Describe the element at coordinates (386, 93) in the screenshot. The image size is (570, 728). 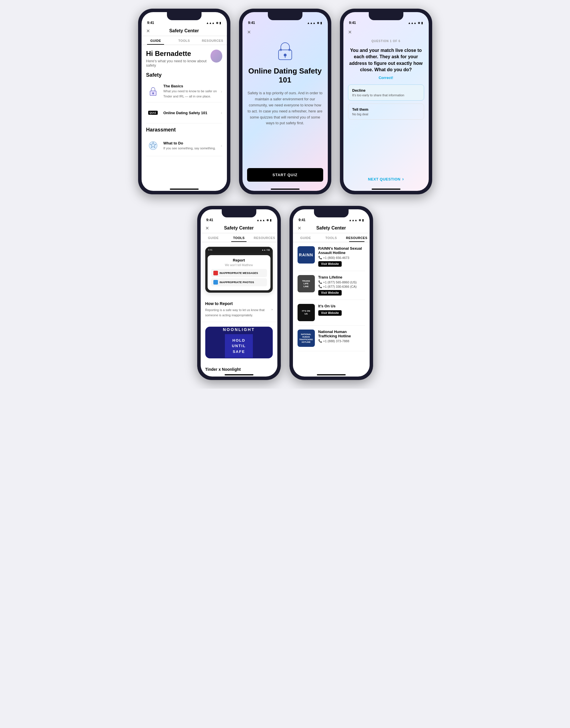
I see `answer-option-1: Decline It's too early to share that inf…` at that location.